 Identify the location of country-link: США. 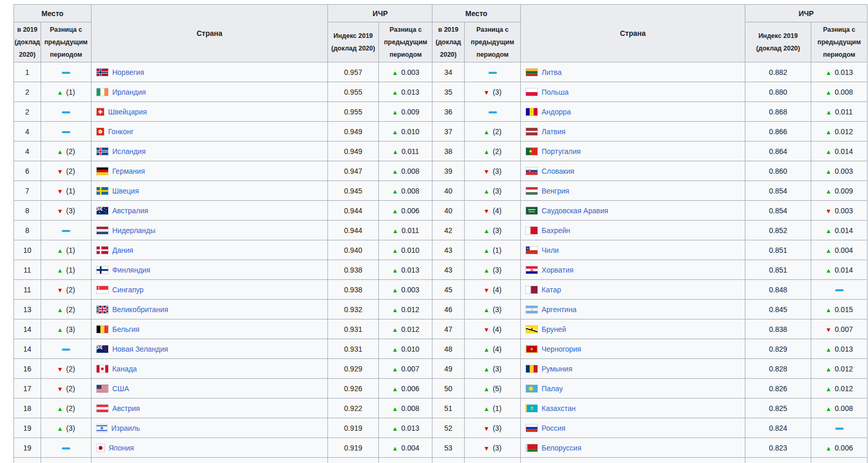
(121, 389).